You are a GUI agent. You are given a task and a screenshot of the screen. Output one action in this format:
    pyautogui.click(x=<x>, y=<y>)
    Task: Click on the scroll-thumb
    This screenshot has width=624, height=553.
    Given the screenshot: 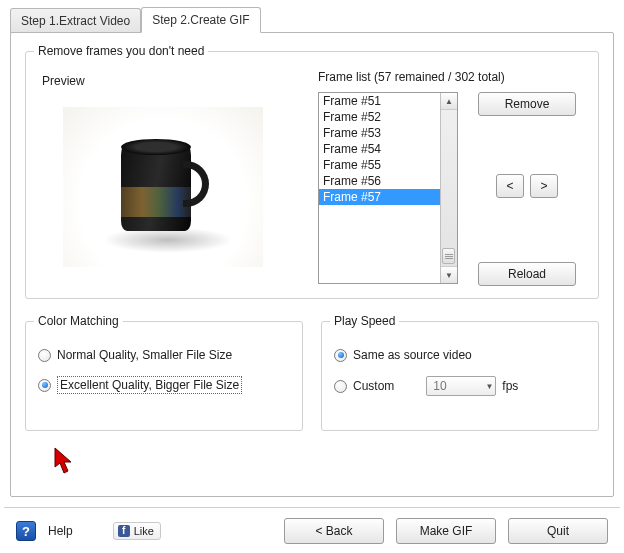 What is the action you would take?
    pyautogui.click(x=448, y=256)
    